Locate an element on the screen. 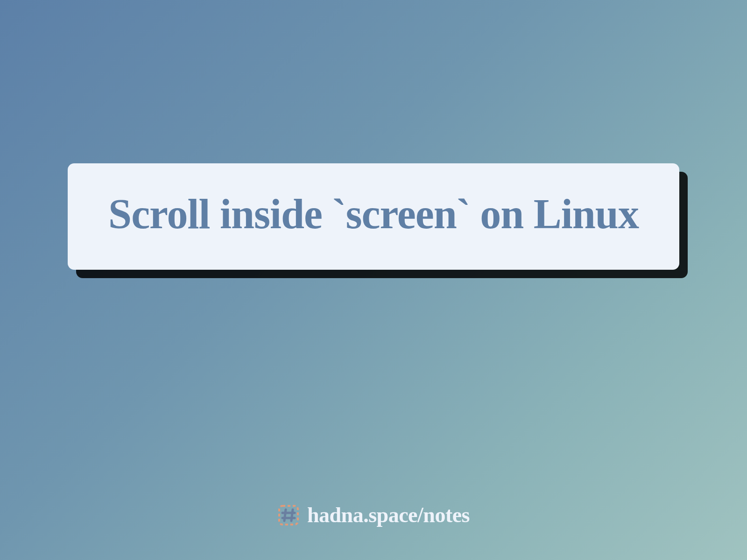  hash-logo-icon is located at coordinates (289, 515).